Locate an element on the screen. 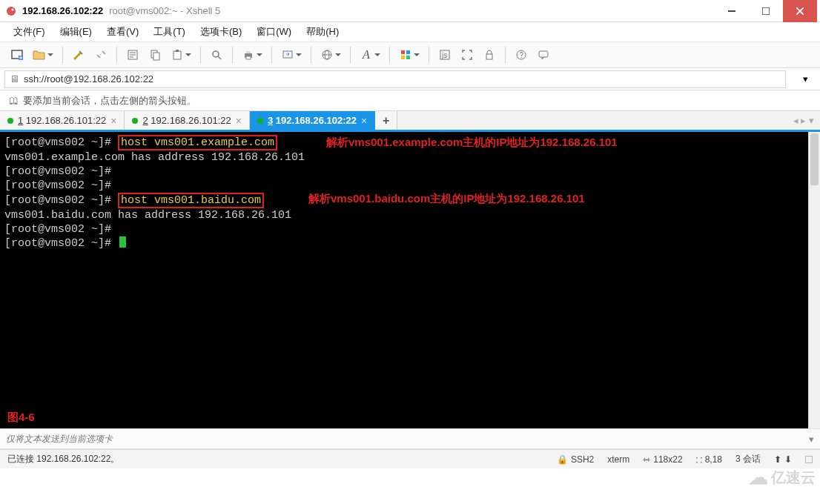  menu-edit: 编辑(E) is located at coordinates (76, 32).